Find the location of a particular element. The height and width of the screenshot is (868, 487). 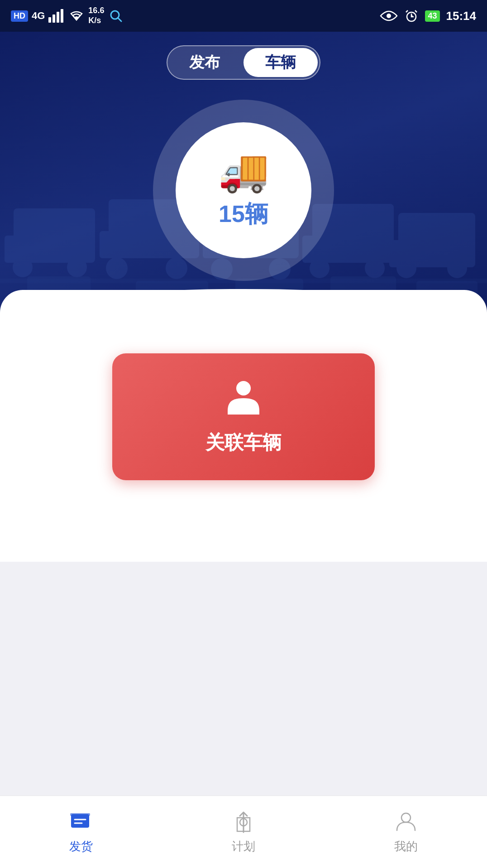

truck-illustration: 🚚 is located at coordinates (244, 171).